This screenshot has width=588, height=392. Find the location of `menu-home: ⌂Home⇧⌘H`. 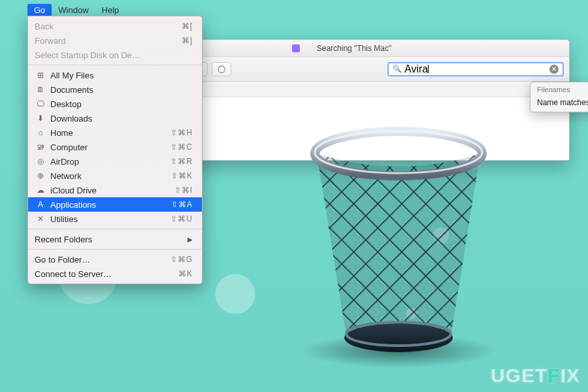

menu-home: ⌂Home⇧⌘H is located at coordinates (115, 133).